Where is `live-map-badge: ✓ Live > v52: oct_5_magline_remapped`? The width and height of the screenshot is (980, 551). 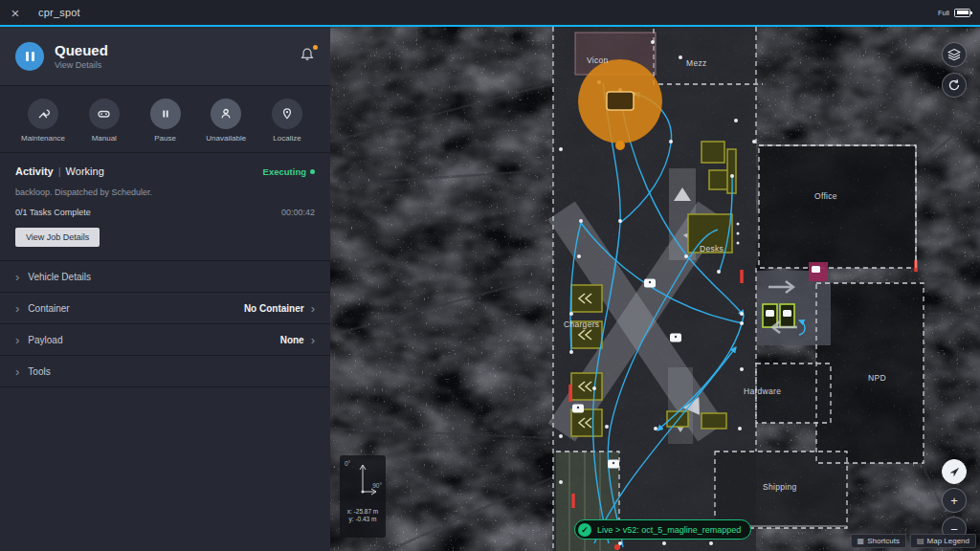 live-map-badge: ✓ Live > v52: oct_5_magline_remapped is located at coordinates (662, 530).